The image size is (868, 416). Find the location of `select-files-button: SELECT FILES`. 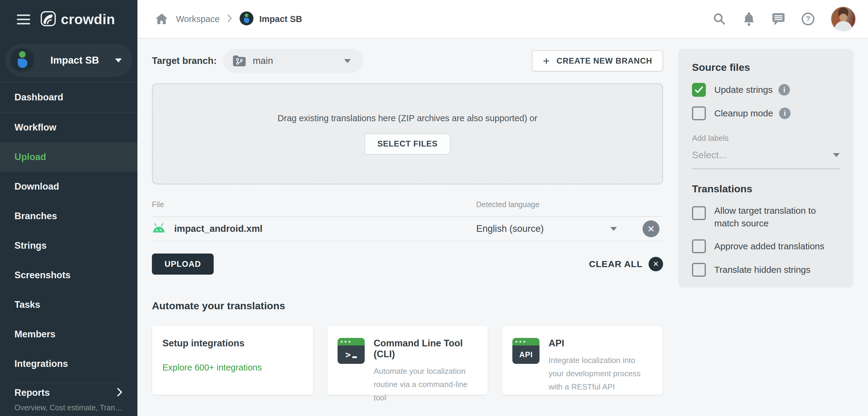

select-files-button: SELECT FILES is located at coordinates (407, 144).